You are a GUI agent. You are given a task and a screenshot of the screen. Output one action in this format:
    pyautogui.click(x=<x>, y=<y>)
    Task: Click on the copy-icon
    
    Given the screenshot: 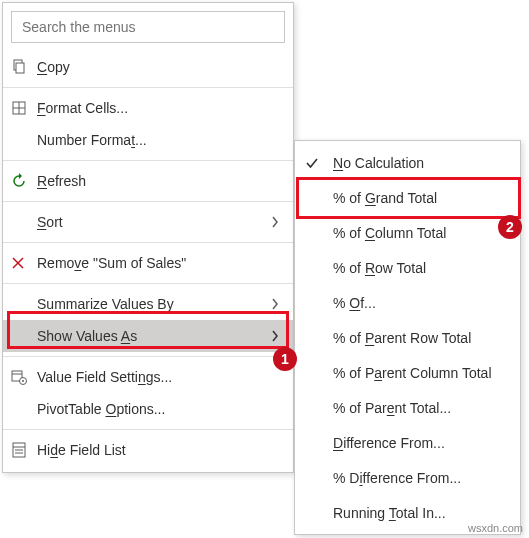 What is the action you would take?
    pyautogui.click(x=24, y=67)
    